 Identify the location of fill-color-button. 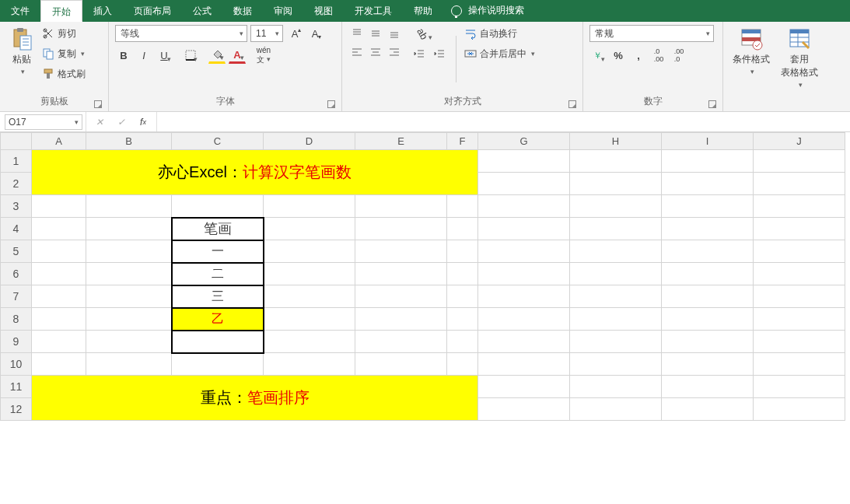
(217, 55).